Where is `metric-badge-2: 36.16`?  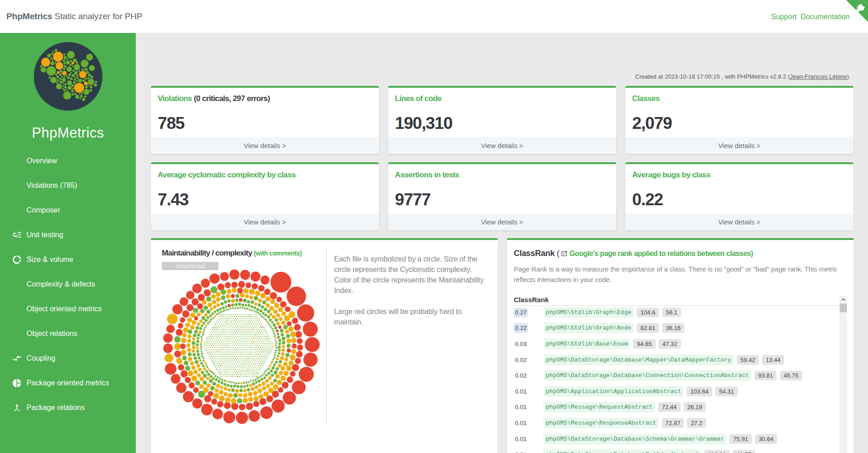 metric-badge-2: 36.16 is located at coordinates (674, 328).